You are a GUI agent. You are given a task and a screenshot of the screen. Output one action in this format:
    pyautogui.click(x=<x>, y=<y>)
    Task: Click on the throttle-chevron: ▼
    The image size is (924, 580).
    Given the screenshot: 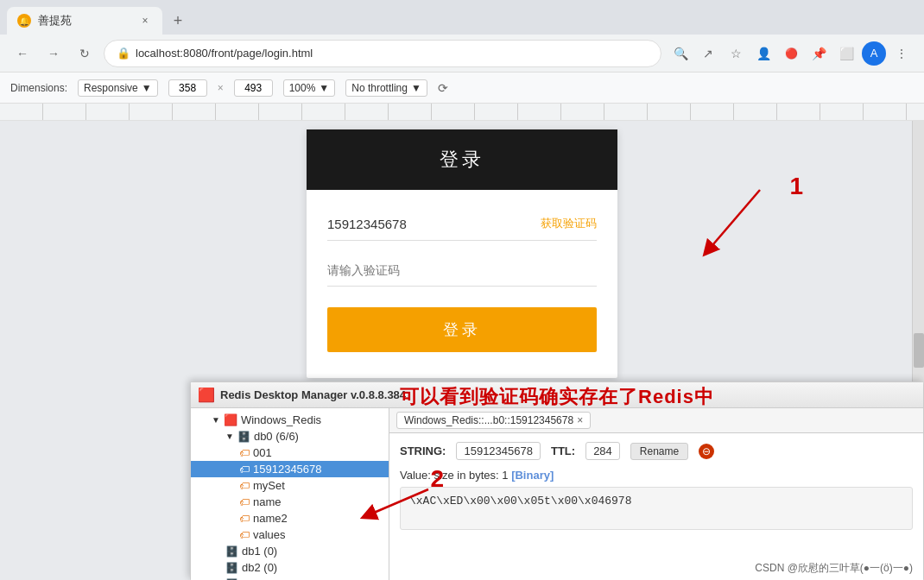 What is the action you would take?
    pyautogui.click(x=416, y=88)
    